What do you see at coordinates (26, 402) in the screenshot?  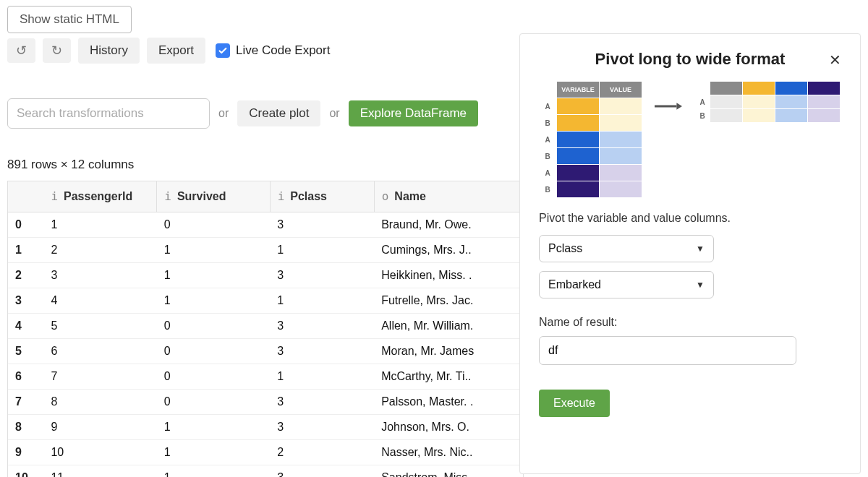 I see `row-index: 7` at bounding box center [26, 402].